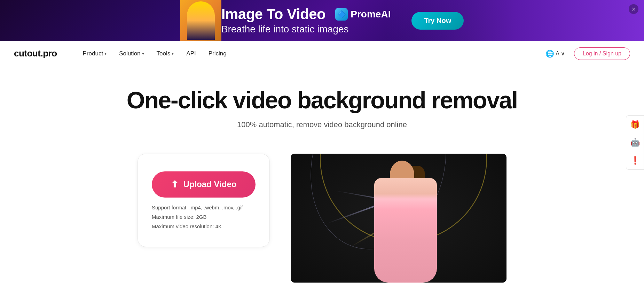 This screenshot has width=644, height=285. What do you see at coordinates (306, 29) in the screenshot?
I see `ad-subtitle: Breathe life into static images` at bounding box center [306, 29].